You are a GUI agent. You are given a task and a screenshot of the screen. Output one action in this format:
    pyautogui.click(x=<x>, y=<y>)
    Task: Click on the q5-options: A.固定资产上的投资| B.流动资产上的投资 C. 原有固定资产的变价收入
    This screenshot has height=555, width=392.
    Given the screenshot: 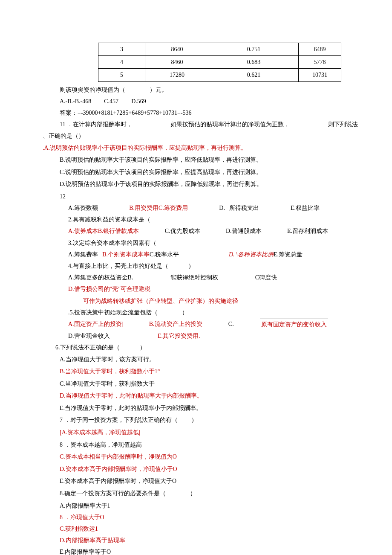 What is the action you would take?
    pyautogui.click(x=192, y=324)
    